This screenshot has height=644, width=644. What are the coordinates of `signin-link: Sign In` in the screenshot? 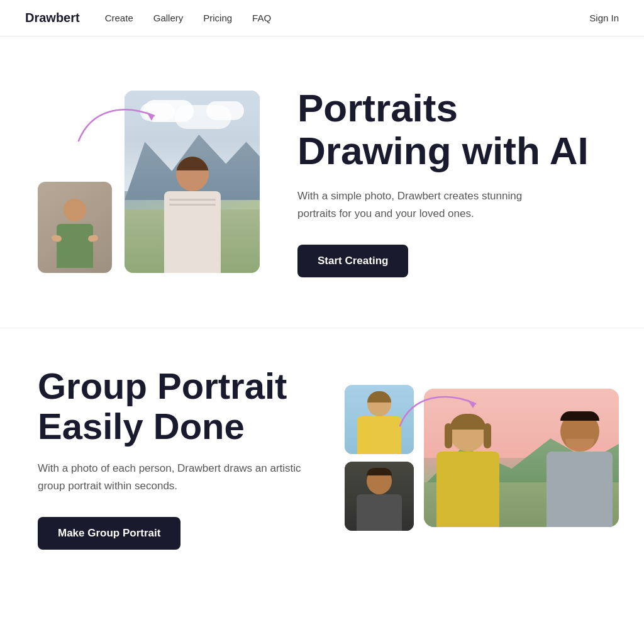 It's located at (604, 18).